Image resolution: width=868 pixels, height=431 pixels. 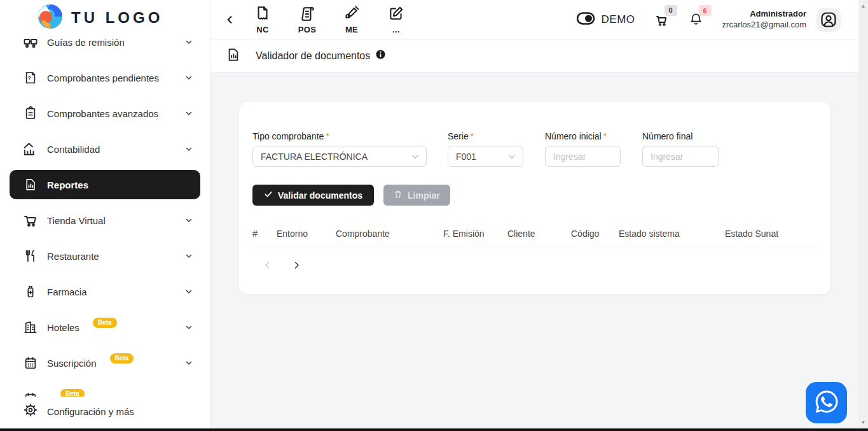 What do you see at coordinates (105, 363) in the screenshot?
I see `sidebar-item-suscripcion: SuscripciónBeta` at bounding box center [105, 363].